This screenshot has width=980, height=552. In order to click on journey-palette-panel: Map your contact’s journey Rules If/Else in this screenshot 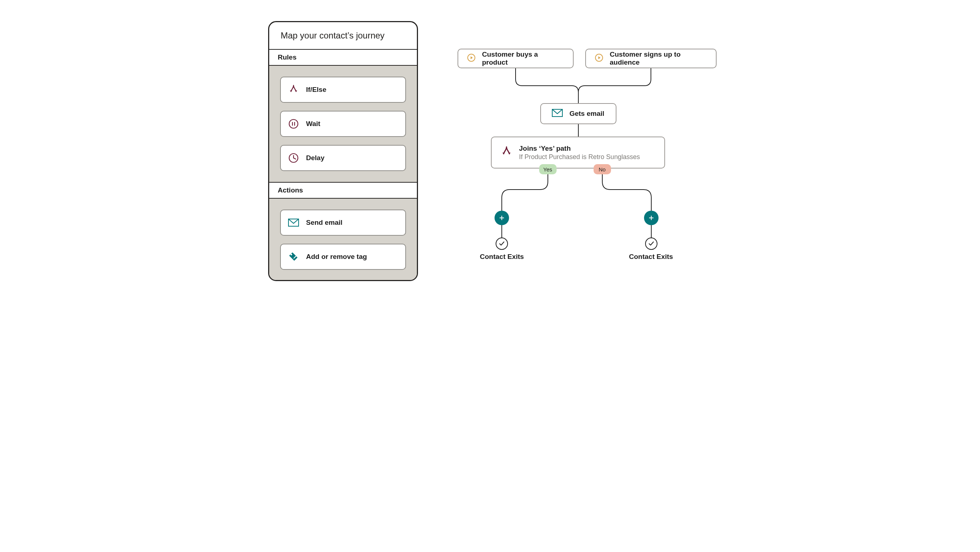, I will do `click(343, 151)`.